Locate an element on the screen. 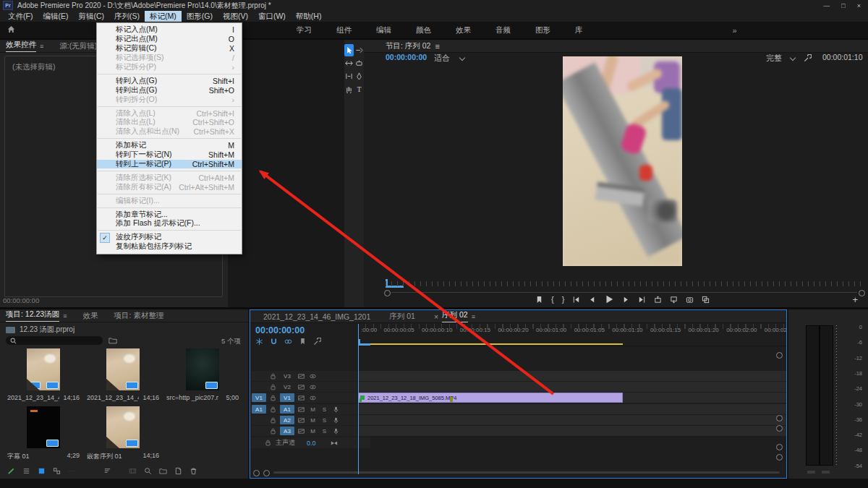  mark-in-icon: { is located at coordinates (553, 299).